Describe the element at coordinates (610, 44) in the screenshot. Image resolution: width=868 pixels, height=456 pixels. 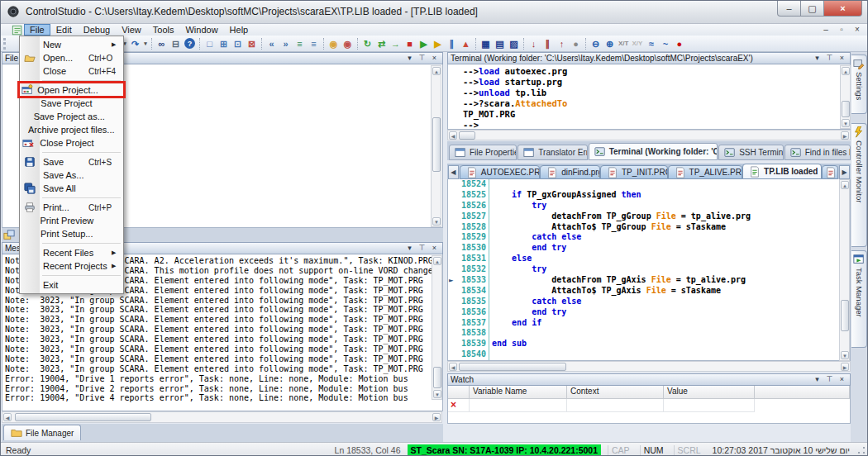
I see `zoom-in-icon: ⊕` at that location.